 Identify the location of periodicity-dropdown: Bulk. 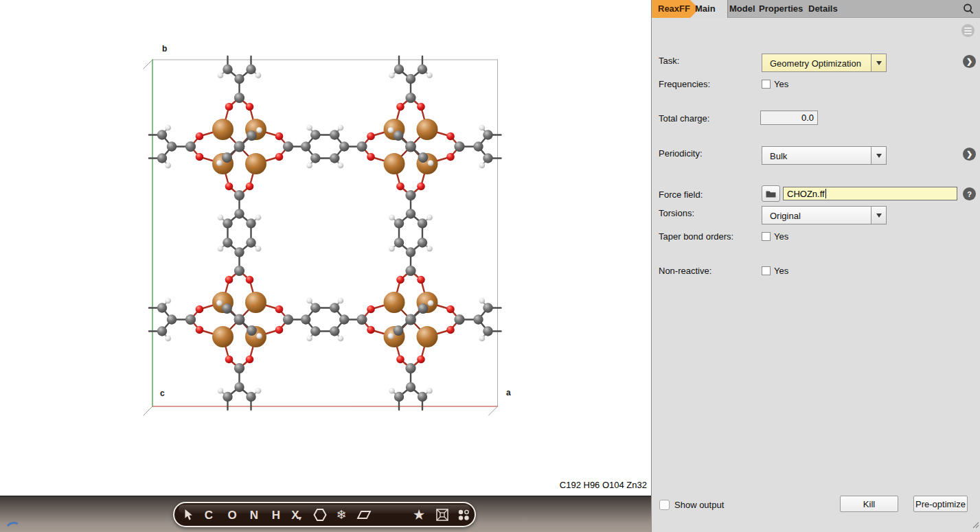
(824, 155).